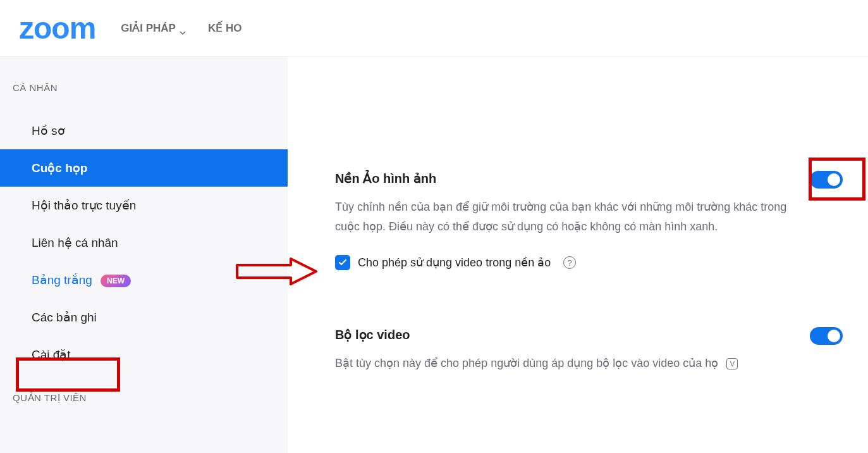  I want to click on zoom-logo: zoom, so click(57, 28).